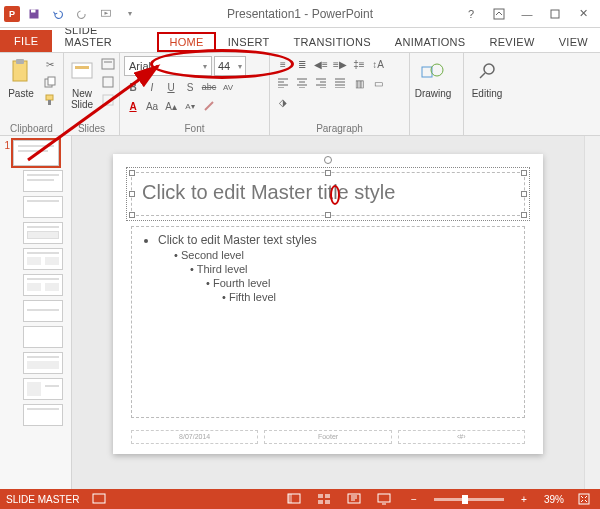 The width and height of the screenshot is (600, 509). I want to click on fit-to-window-icon, so click(584, 499).